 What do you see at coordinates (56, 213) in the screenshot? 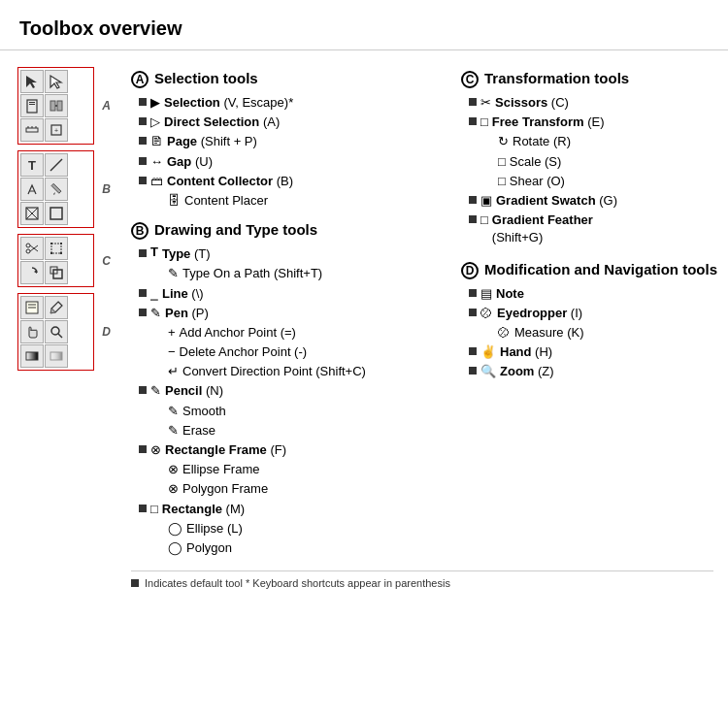
I see `rect-tool-btn` at bounding box center [56, 213].